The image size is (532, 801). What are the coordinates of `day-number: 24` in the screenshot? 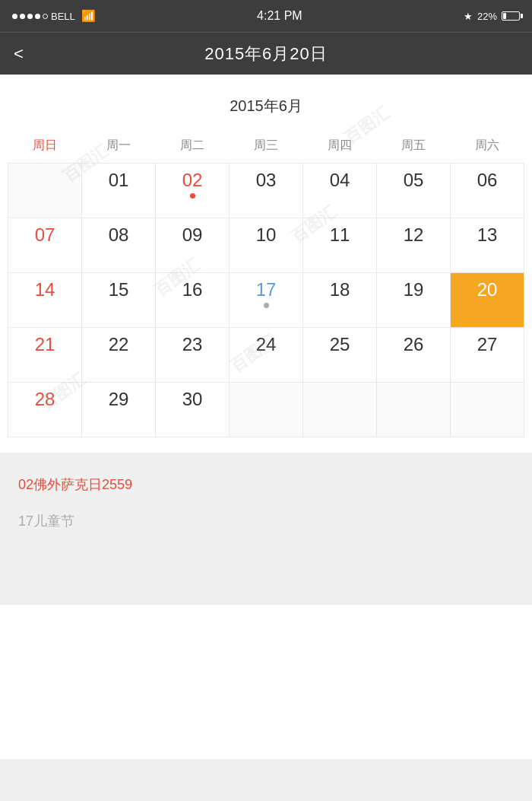 It's located at (266, 345).